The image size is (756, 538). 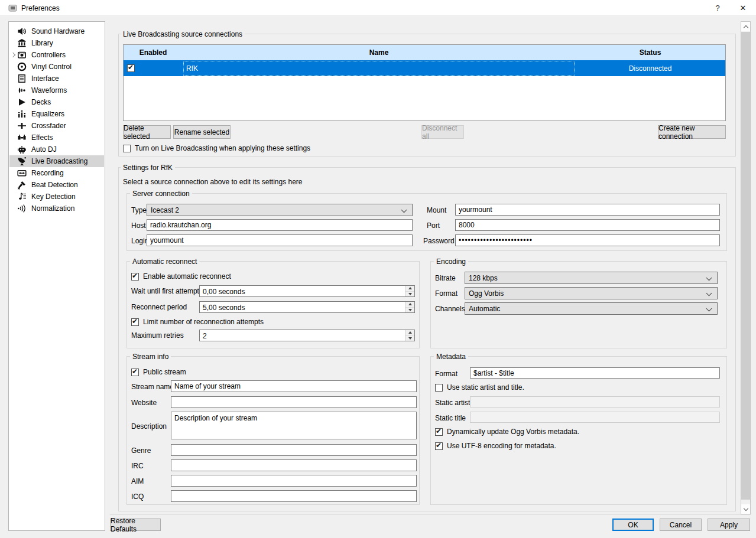 What do you see at coordinates (294, 402) in the screenshot?
I see `website-input` at bounding box center [294, 402].